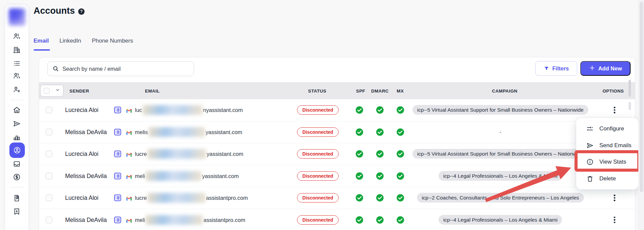 This screenshot has height=230, width=644. I want to click on search-box, so click(121, 69).